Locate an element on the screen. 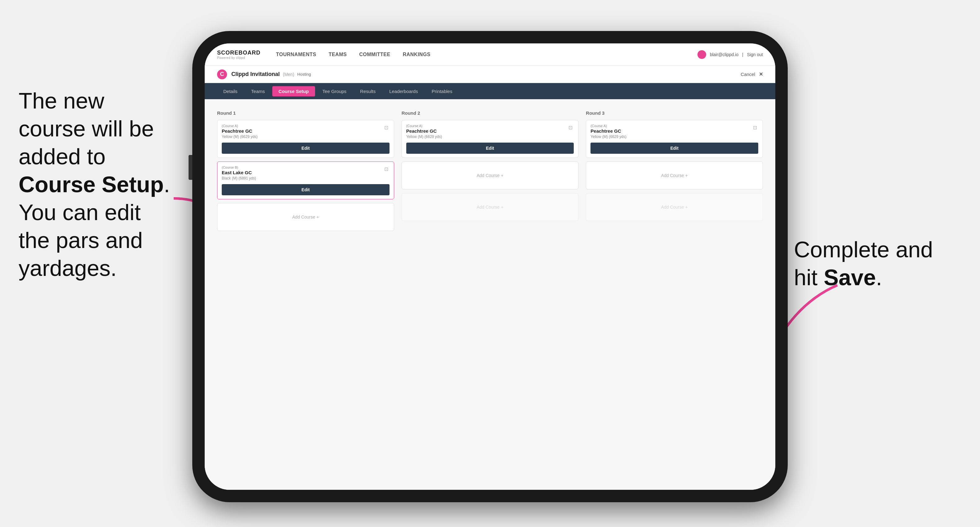 This screenshot has width=980, height=527. round-3-add-course-label: Add Course+ is located at coordinates (675, 176).